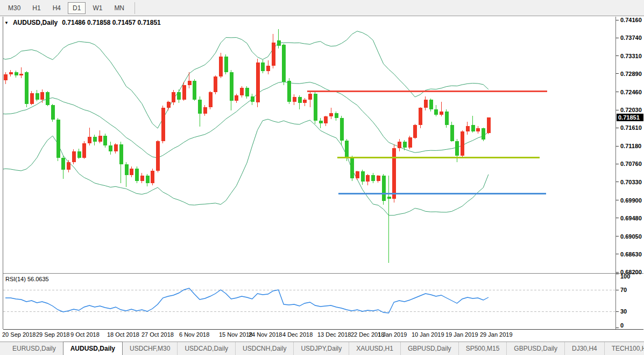 Image resolution: width=644 pixels, height=355 pixels. Describe the element at coordinates (158, 335) in the screenshot. I see `date-label: 27 Oct 2018` at that location.